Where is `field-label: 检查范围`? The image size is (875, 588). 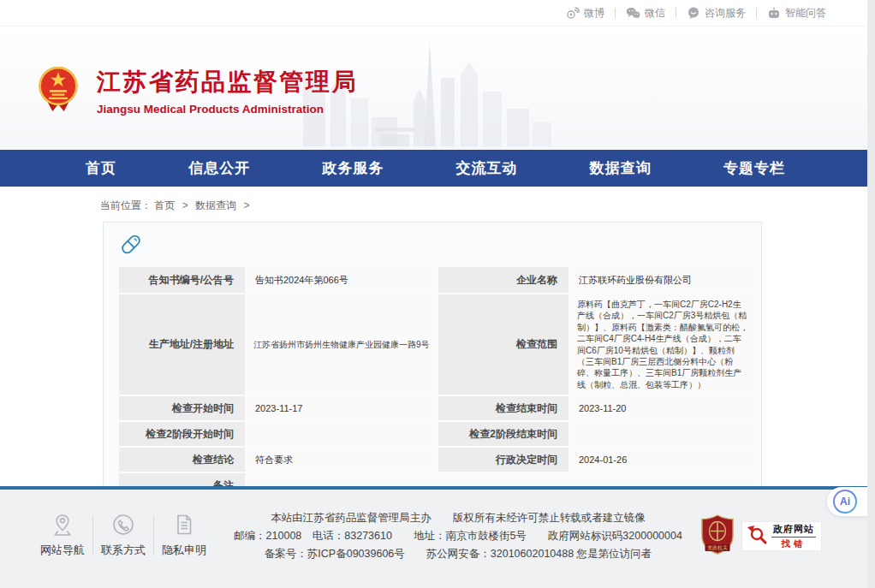 field-label: 检查范围 is located at coordinates (503, 344).